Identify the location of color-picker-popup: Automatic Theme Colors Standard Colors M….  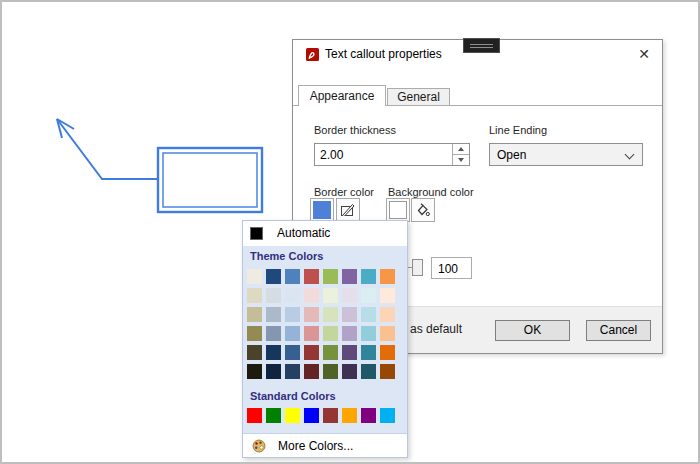
(325, 339).